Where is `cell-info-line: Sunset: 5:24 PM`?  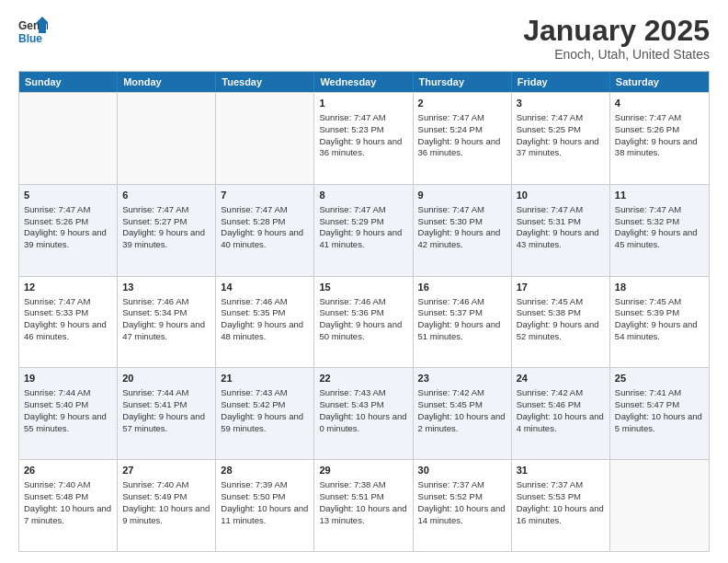 cell-info-line: Sunset: 5:24 PM is located at coordinates (462, 131).